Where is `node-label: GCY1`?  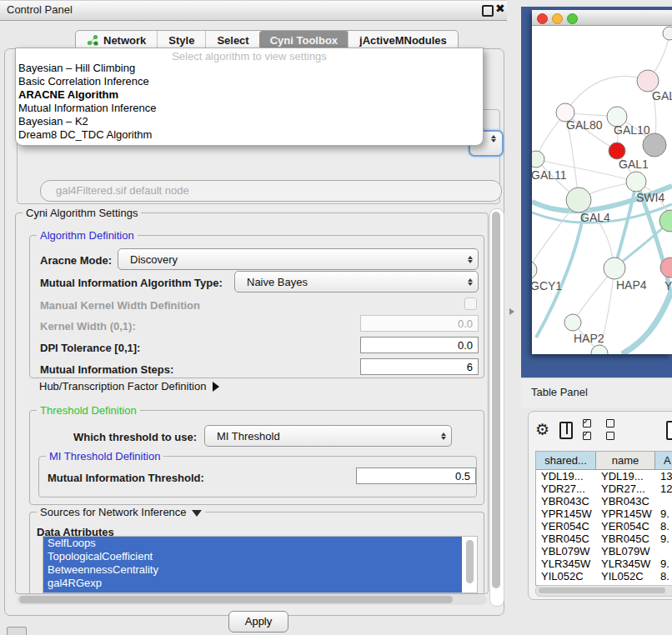
node-label: GCY1 is located at coordinates (547, 286).